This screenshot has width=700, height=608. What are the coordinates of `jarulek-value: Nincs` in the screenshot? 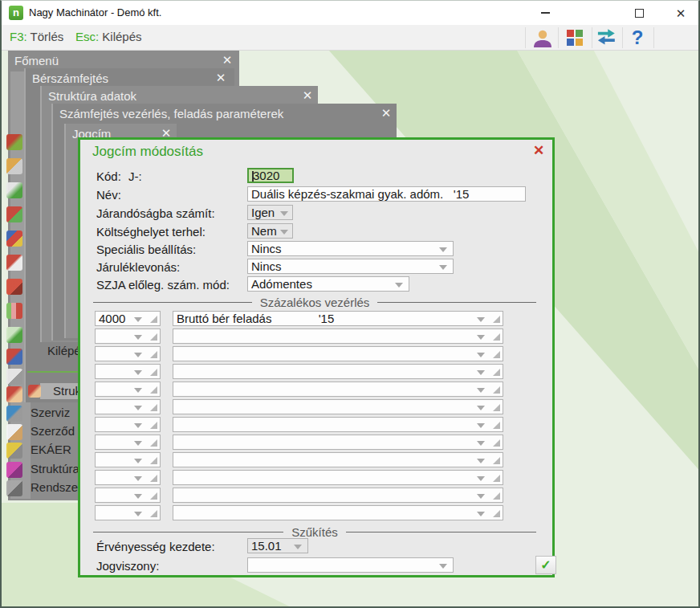 It's located at (267, 267).